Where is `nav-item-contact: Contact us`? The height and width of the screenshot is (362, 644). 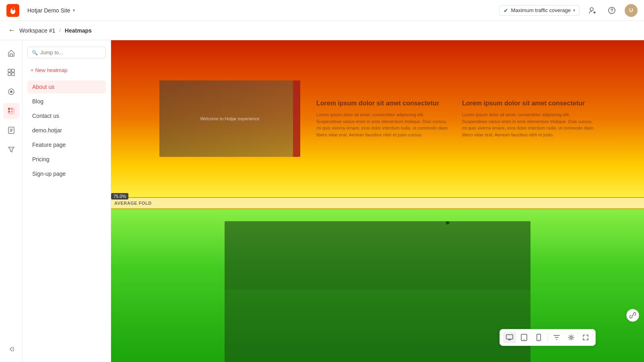
nav-item-contact: Contact us is located at coordinates (67, 116).